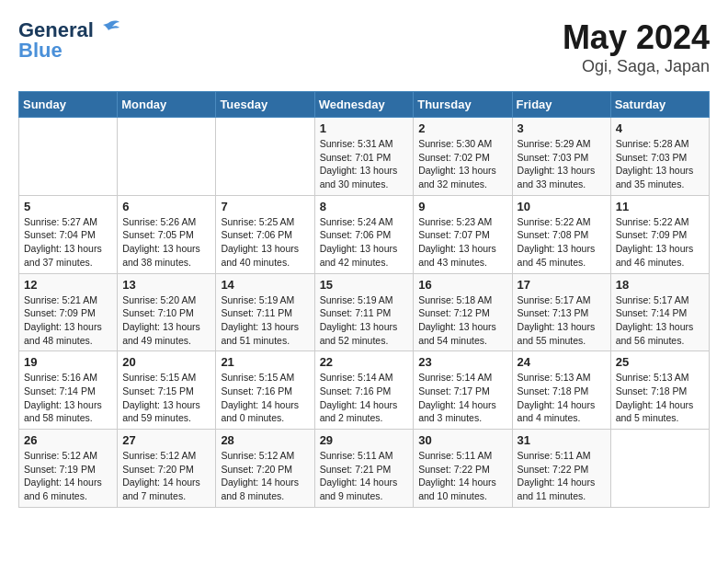 This screenshot has width=728, height=563. Describe the element at coordinates (68, 206) in the screenshot. I see `day-number: 5` at that location.